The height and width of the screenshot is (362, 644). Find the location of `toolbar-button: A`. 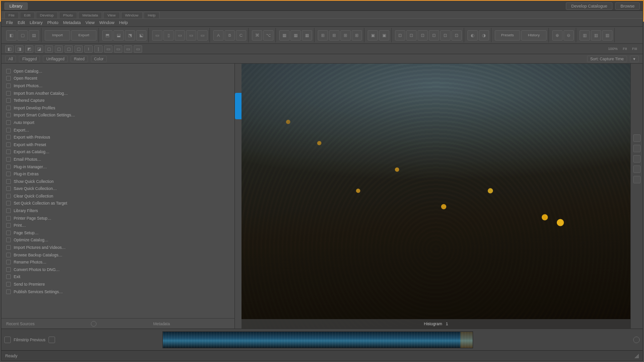

toolbar-button: A is located at coordinates (218, 35).